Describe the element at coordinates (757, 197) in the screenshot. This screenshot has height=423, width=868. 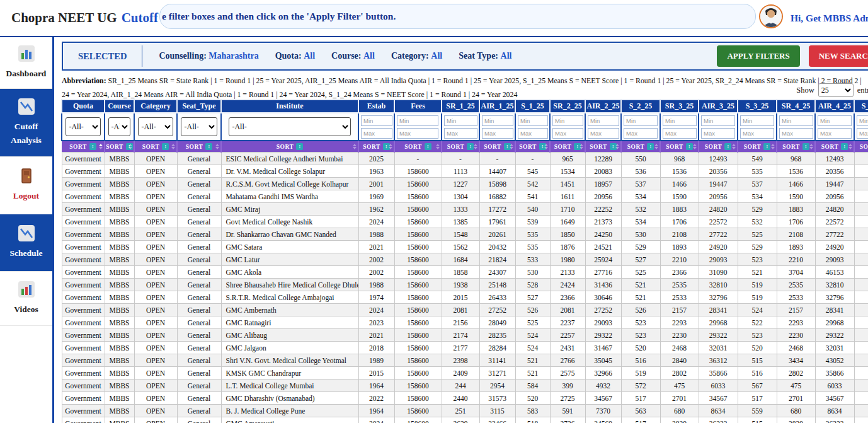
I see `cell-s_3_25: 534` at that location.